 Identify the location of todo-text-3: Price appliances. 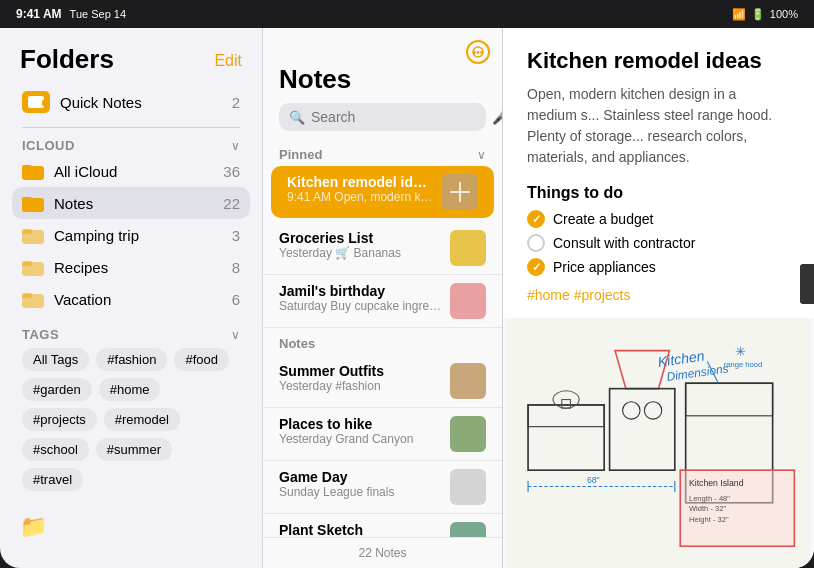
(604, 267).